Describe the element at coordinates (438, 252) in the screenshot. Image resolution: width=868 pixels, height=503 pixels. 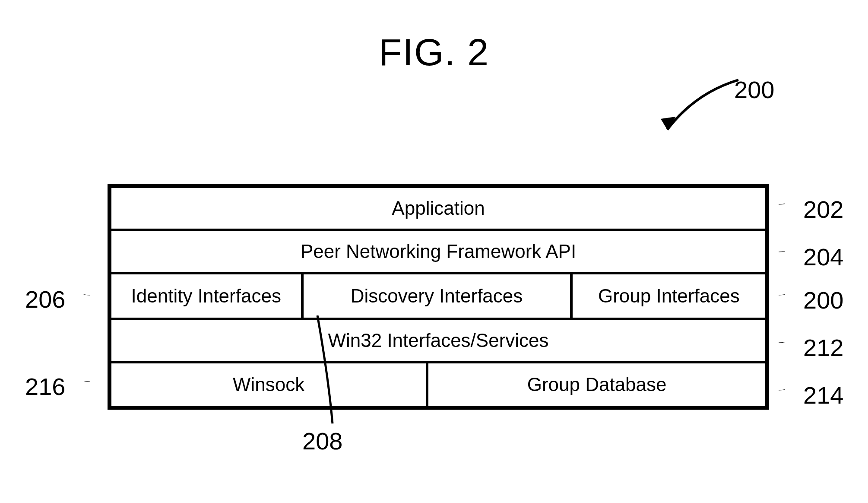
I see `cell-api: Peer Networking Framework API` at that location.